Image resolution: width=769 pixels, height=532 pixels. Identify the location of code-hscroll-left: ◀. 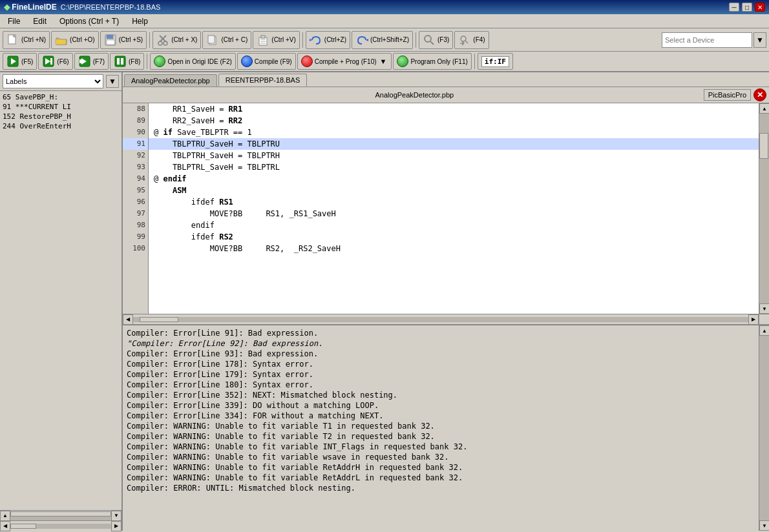
(128, 320).